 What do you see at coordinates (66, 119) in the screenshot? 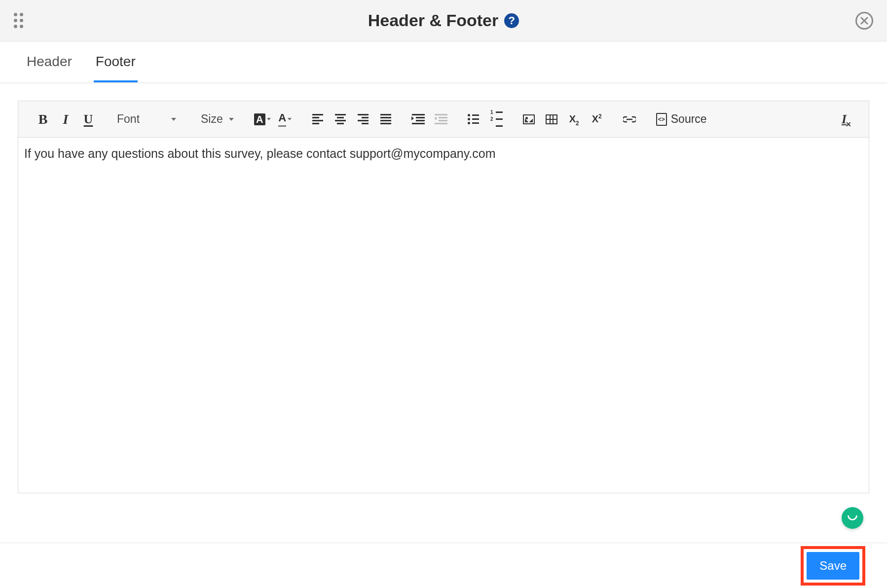
I see `italic-button: I` at bounding box center [66, 119].